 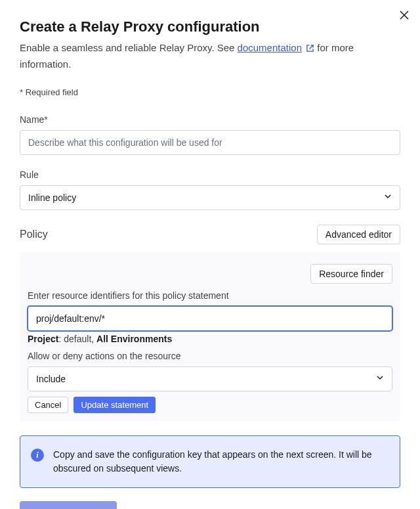 What do you see at coordinates (221, 462) in the screenshot?
I see `info-alert-text: Copy and save the configuration key that…` at bounding box center [221, 462].